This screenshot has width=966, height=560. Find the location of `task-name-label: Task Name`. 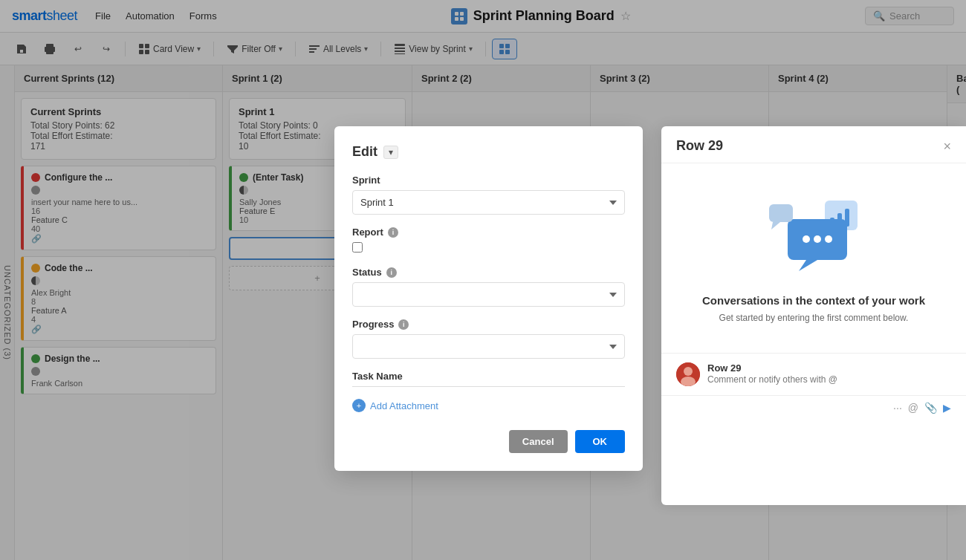

task-name-label: Task Name is located at coordinates (489, 376).